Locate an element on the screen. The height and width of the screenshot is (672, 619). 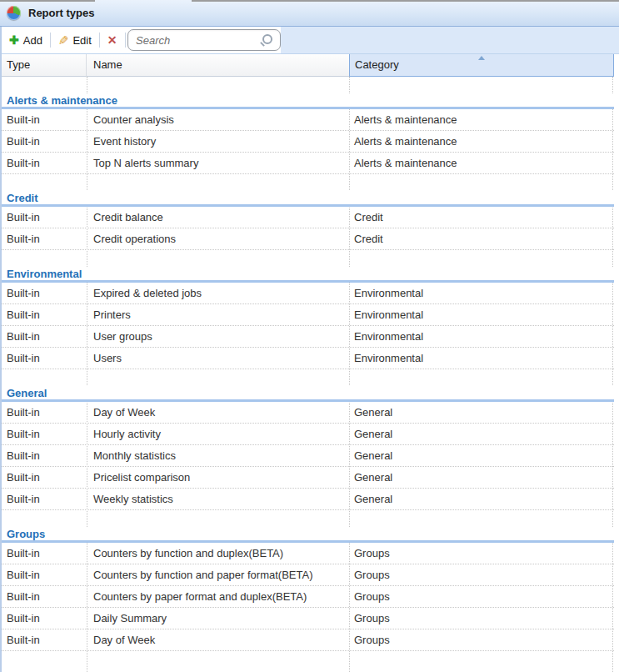
background-window-edge-right is located at coordinates (405, 1).